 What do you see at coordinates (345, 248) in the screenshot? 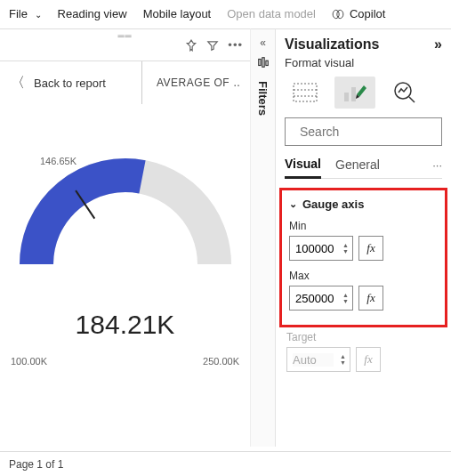
I see `min-spinner: ▲▼` at bounding box center [345, 248].